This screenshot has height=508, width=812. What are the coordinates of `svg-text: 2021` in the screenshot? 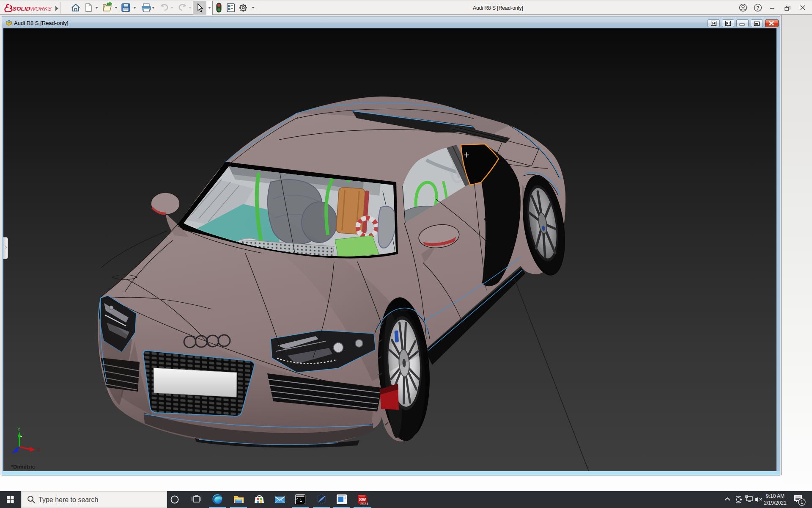 It's located at (365, 504).